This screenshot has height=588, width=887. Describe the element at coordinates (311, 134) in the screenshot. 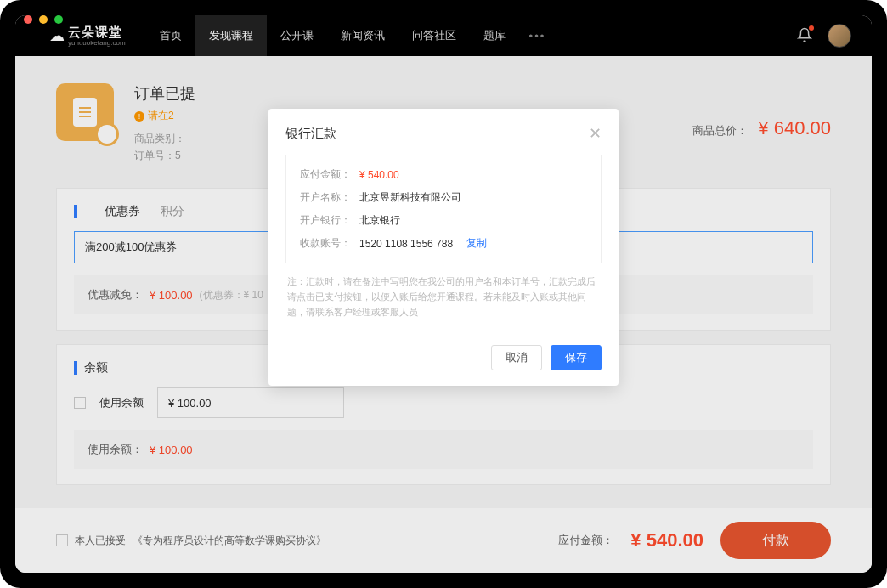

I see `modal-title: 银行汇款` at that location.